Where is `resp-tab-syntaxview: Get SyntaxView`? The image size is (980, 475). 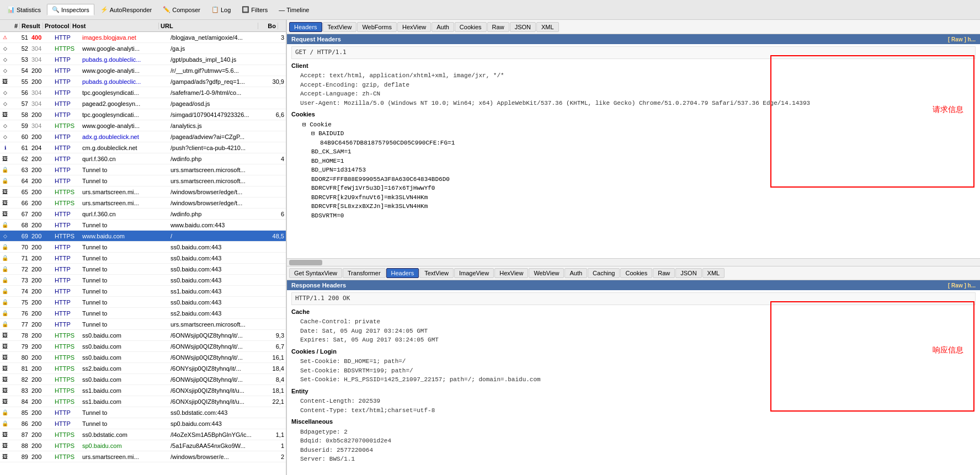
resp-tab-syntaxview: Get SyntaxView is located at coordinates (316, 273).